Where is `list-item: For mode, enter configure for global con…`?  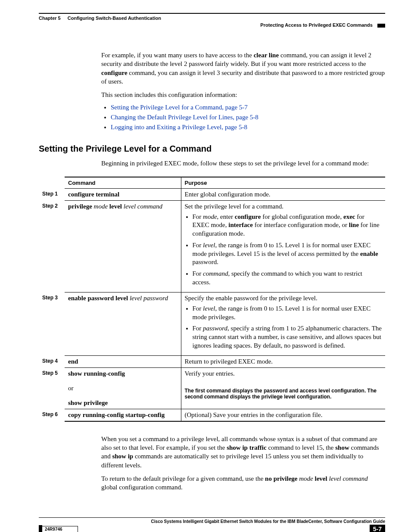 list-item: For mode, enter configure for global con… is located at coordinates (287, 226).